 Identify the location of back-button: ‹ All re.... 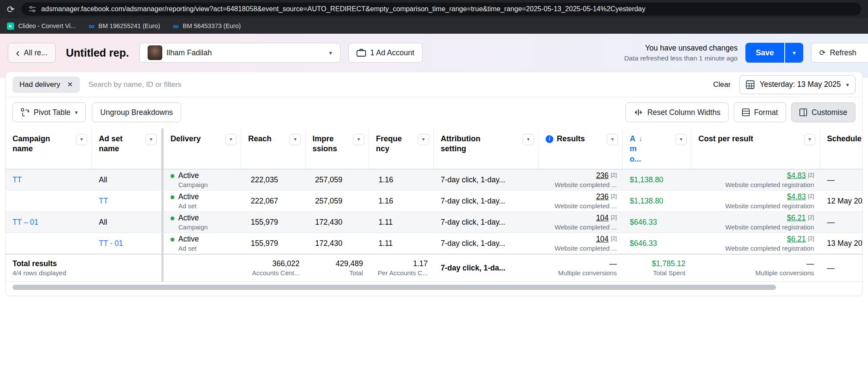
(32, 53).